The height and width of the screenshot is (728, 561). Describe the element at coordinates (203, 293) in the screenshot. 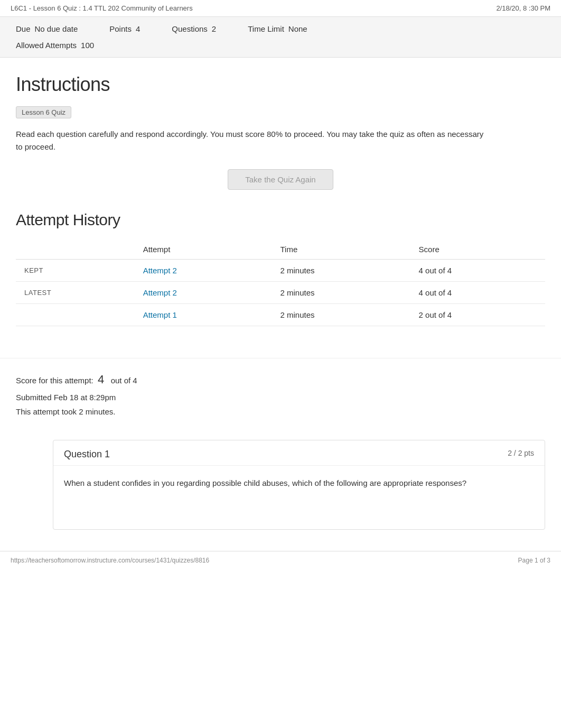

I see `row2-attempt: Attempt 2` at that location.